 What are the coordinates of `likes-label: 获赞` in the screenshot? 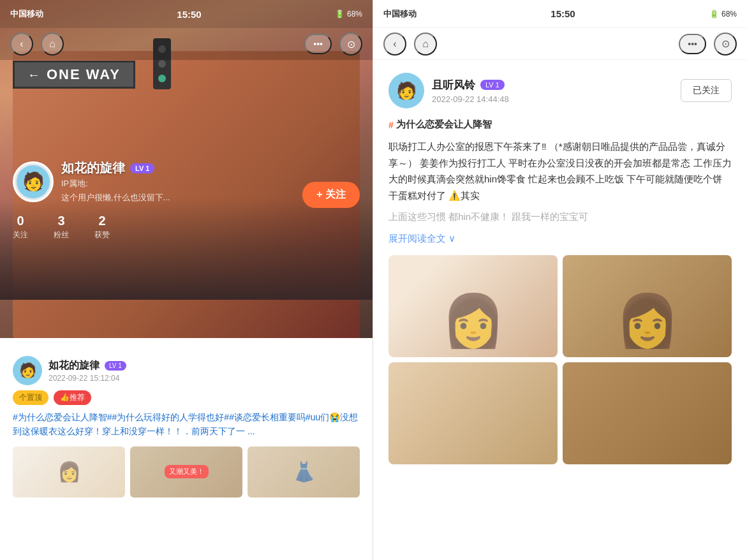 It's located at (102, 235).